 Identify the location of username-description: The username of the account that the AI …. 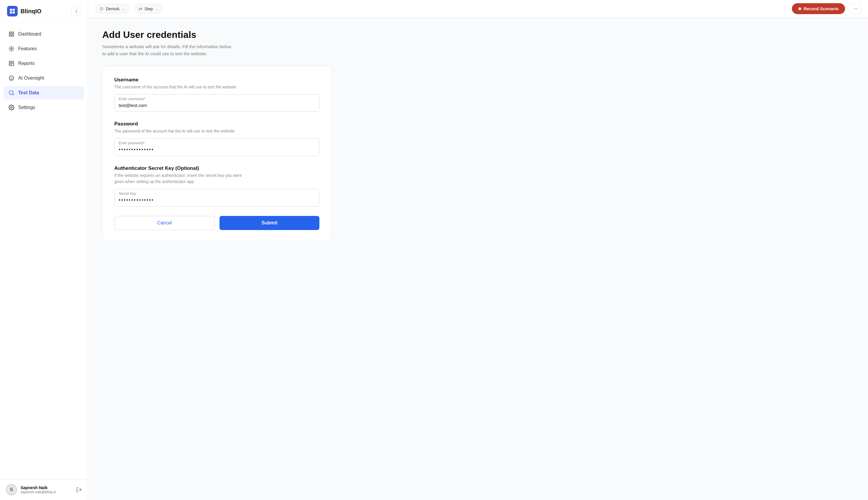
(217, 87).